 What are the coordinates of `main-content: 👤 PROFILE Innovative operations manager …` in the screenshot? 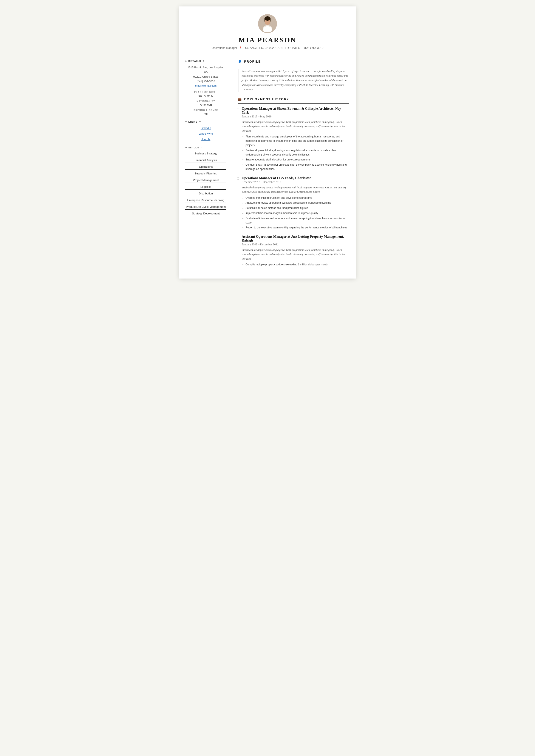 It's located at (293, 166).